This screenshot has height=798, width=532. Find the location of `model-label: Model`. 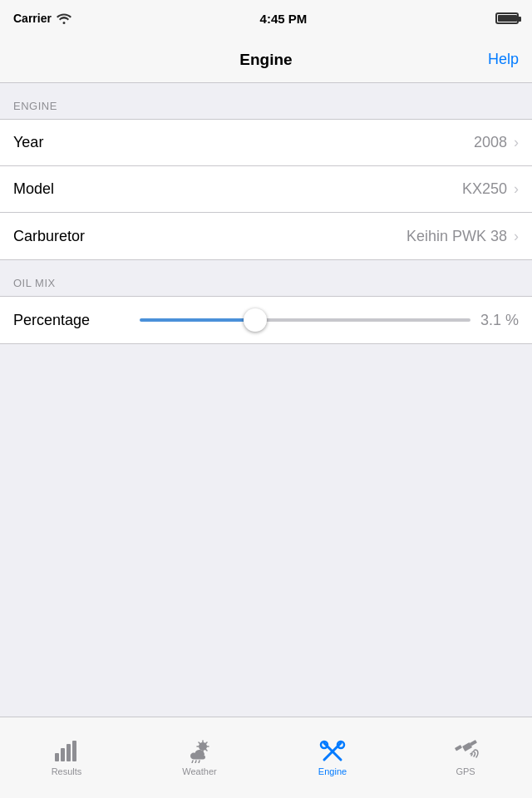

model-label: Model is located at coordinates (33, 190).